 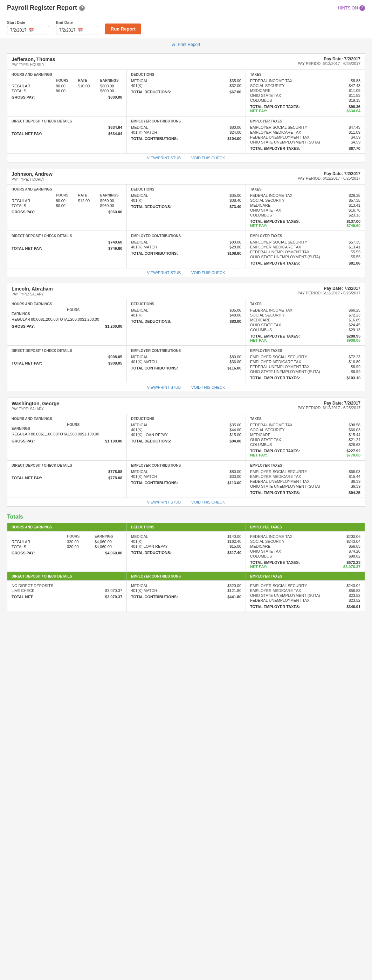 What do you see at coordinates (208, 158) in the screenshot?
I see `void-check-0: VOID THIS CHECK` at bounding box center [208, 158].